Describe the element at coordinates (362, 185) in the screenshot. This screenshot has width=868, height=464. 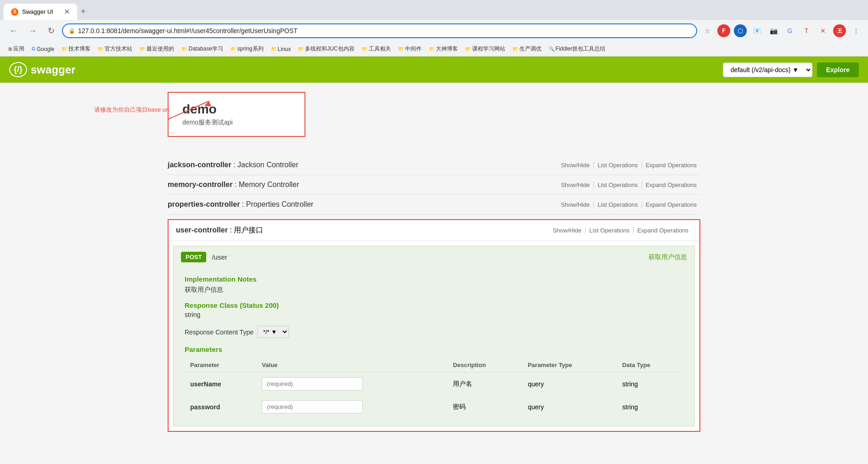
I see `memory-controller-name: memory-controller : Memory Controller` at that location.